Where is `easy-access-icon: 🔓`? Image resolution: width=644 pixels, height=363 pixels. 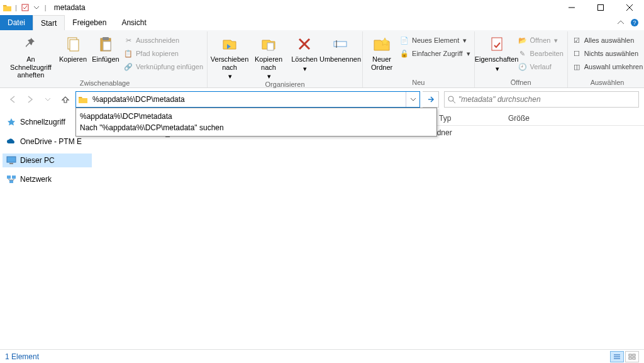
easy-access-icon: 🔓 is located at coordinates (404, 53).